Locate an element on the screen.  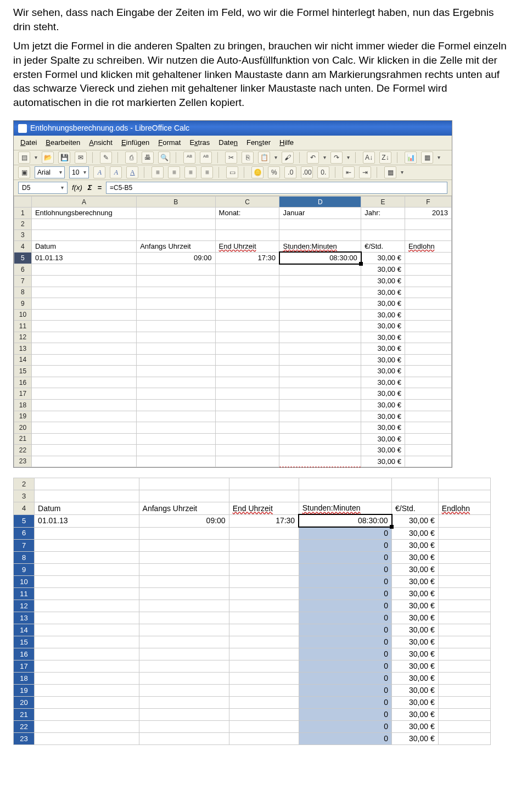
menu-tools: Extras is located at coordinates (200, 143).